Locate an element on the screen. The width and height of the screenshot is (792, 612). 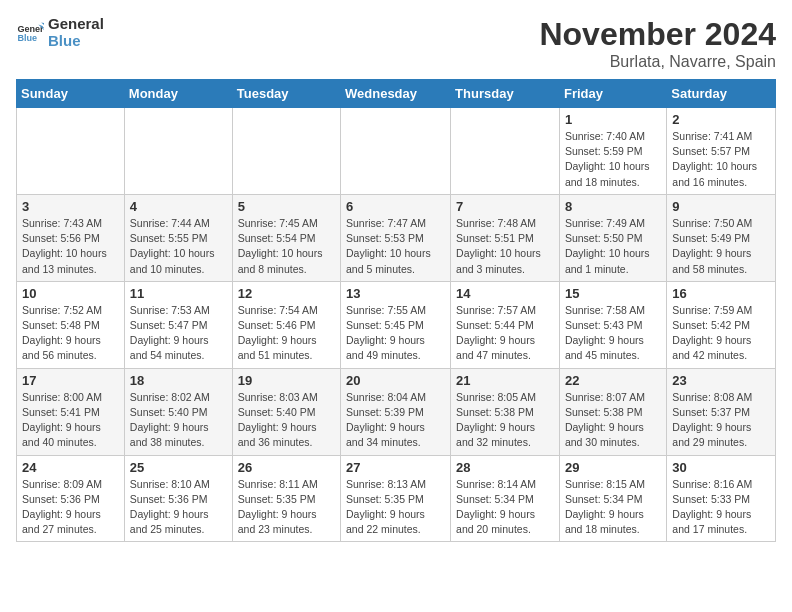
calendar-cell: 1Sunrise: 7:40 AM Sunset: 5:59 PM Daylig… is located at coordinates (612, 152).